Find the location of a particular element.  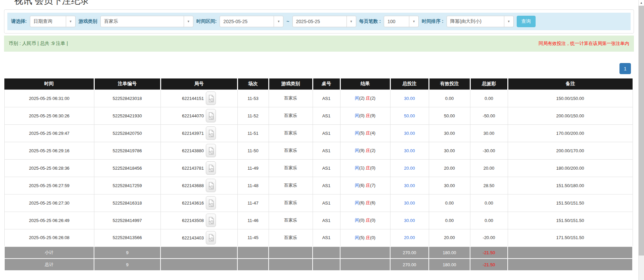

cell-note: 150.00/150.00 is located at coordinates (570, 98).